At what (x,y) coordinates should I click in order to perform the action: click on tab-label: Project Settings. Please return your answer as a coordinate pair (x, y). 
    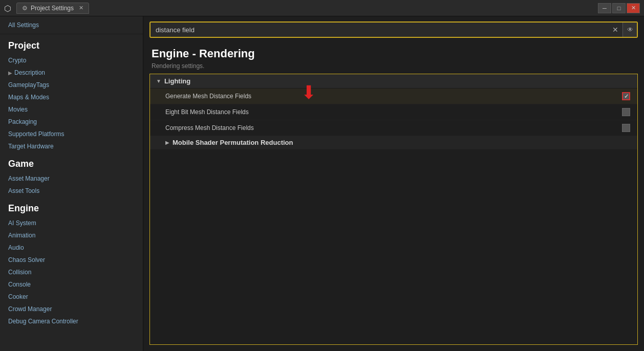
    Looking at the image, I should click on (52, 8).